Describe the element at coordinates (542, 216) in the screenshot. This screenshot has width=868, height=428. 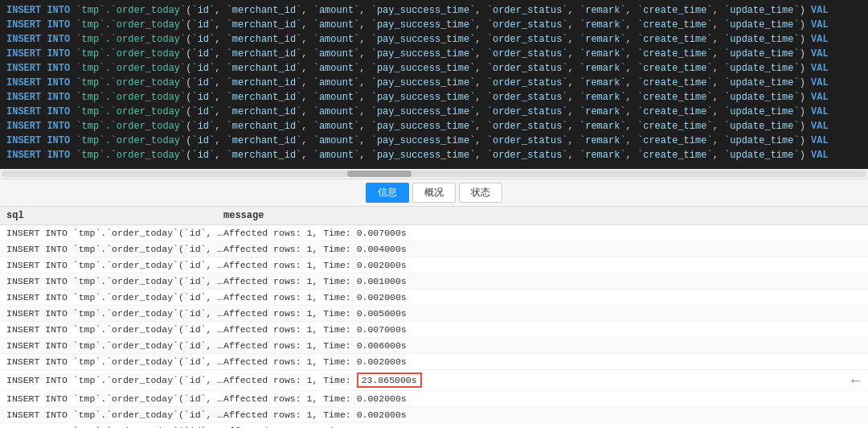
I see `col-message-header: message` at that location.